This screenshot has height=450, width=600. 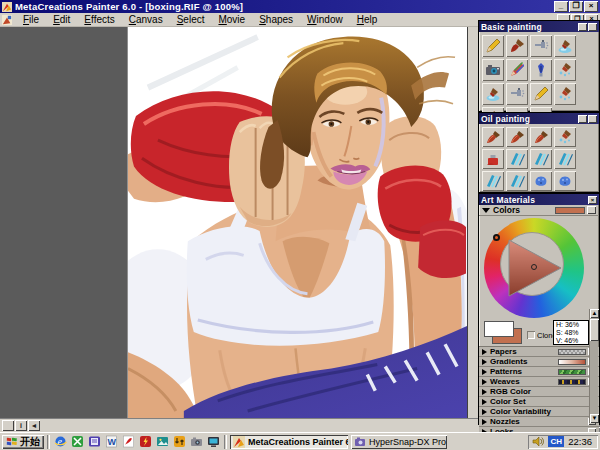 What do you see at coordinates (510, 392) in the screenshot?
I see `section-label: RGB Color` at bounding box center [510, 392].